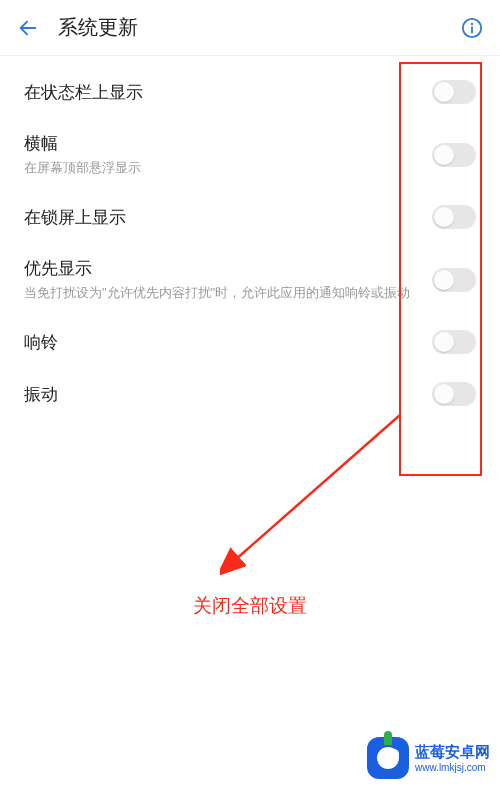 This screenshot has height=789, width=500. Describe the element at coordinates (228, 218) in the screenshot. I see `row-text: 在锁屏上显示` at that location.